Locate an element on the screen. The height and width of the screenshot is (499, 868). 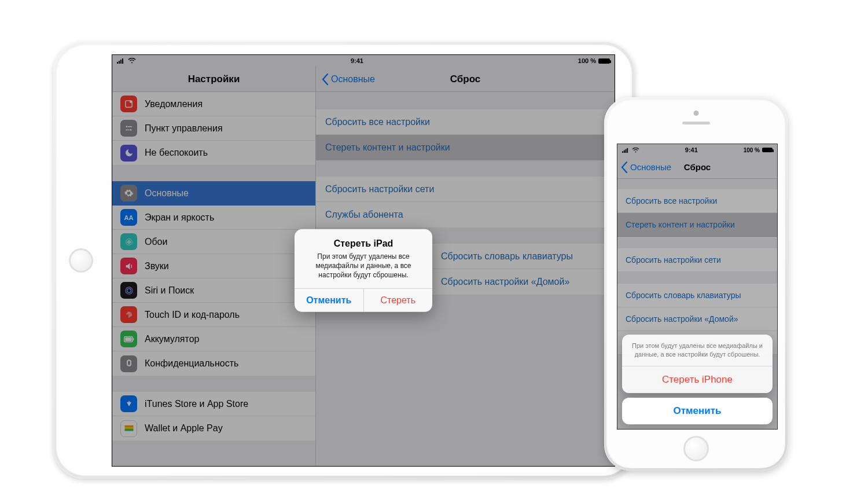
settings-title: Настройки is located at coordinates (214, 79).